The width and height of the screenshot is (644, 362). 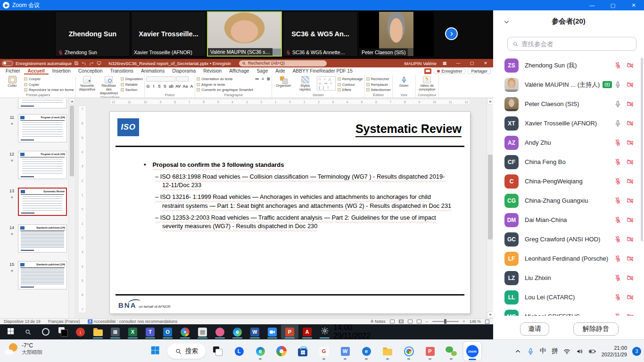 I want to click on ribbon-button-aligner-le-texte: Aligner le texte, so click(x=224, y=85).